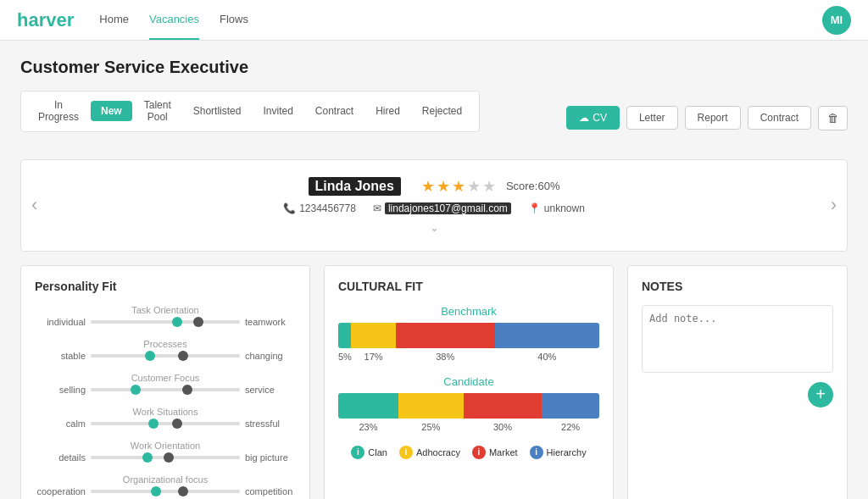  What do you see at coordinates (442, 208) in the screenshot?
I see `email-info: ✉ lindajones107@gmail.com` at bounding box center [442, 208].